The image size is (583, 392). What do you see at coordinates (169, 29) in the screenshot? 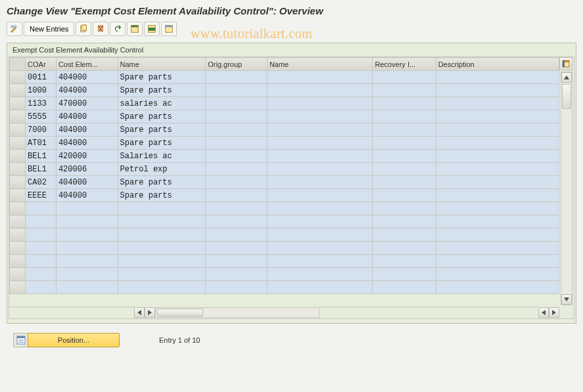
I see `deselect-all-button` at bounding box center [169, 29].